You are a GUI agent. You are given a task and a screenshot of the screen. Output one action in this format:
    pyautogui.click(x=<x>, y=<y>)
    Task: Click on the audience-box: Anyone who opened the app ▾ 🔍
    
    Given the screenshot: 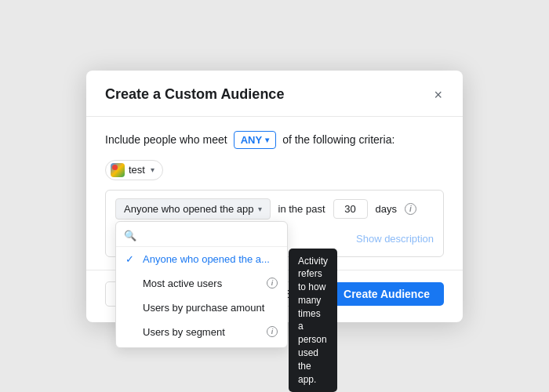 What is the action you would take?
    pyautogui.click(x=274, y=223)
    